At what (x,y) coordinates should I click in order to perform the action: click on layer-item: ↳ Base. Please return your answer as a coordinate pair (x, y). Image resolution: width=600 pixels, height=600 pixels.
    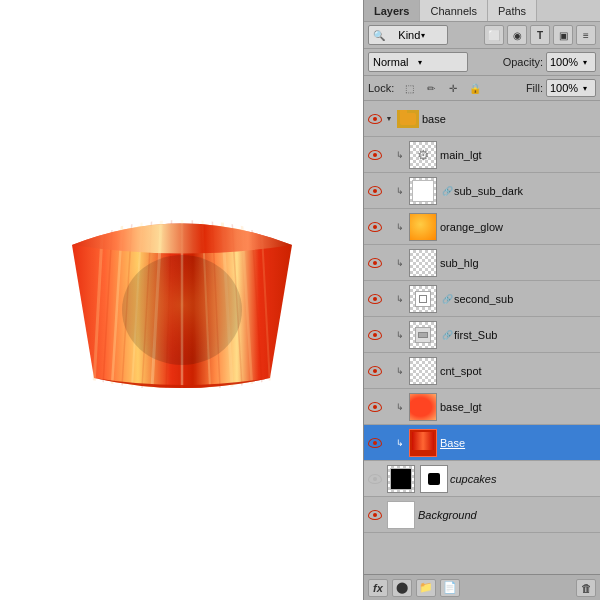
    Looking at the image, I should click on (482, 443).